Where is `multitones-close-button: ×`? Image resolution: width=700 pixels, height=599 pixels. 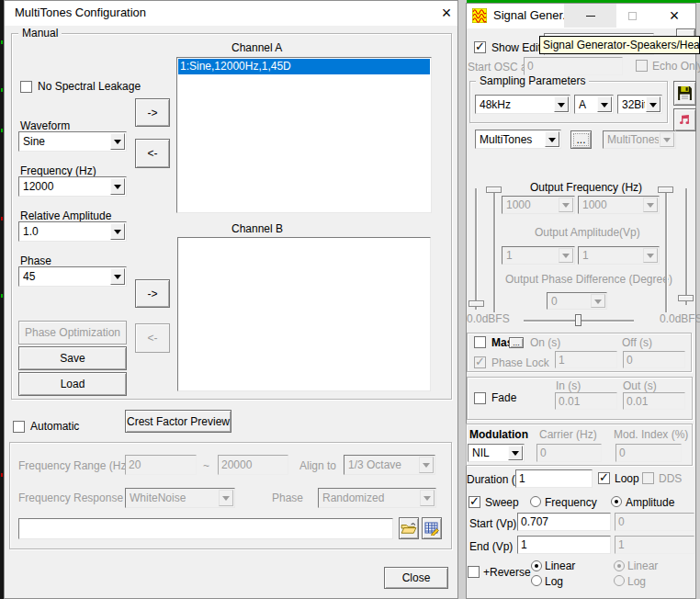
multitones-close-button: × is located at coordinates (446, 13).